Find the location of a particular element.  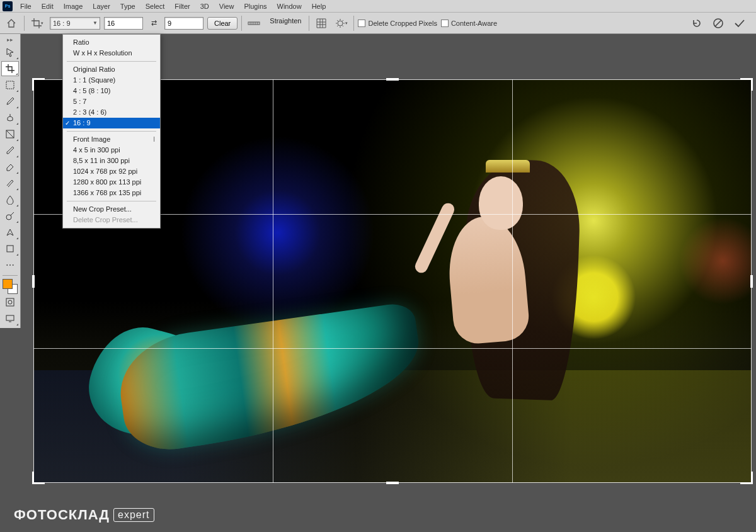

dd-item-2-3: 2 : 3 (4 : 6) is located at coordinates (112, 112).